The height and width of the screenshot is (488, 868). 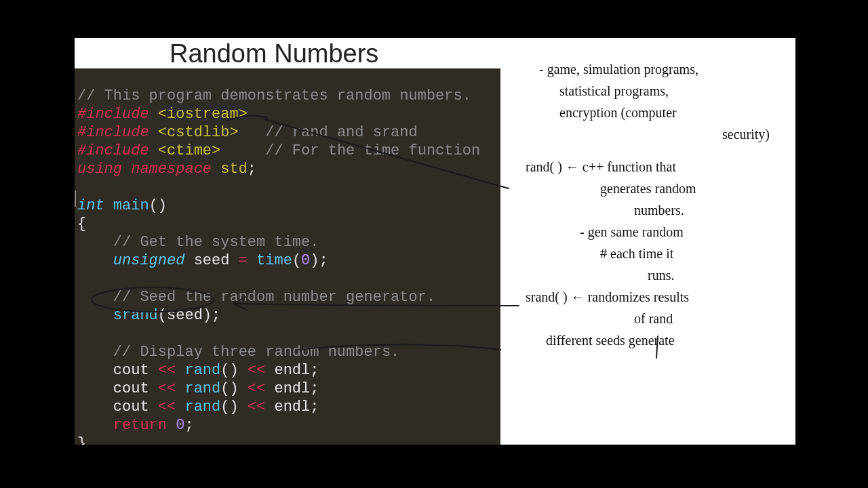 What do you see at coordinates (185, 150) in the screenshot?
I see `code-token: <ctime>` at bounding box center [185, 150].